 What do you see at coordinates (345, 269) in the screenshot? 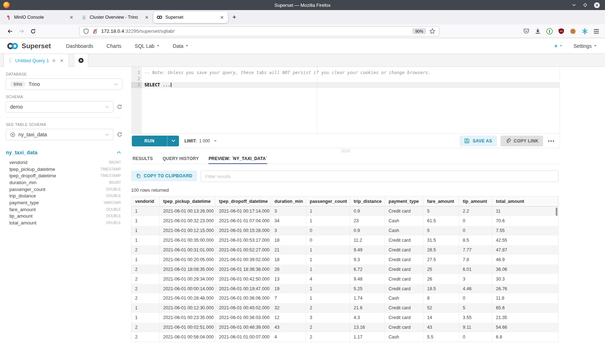
I see `table-row: 2 2021-06-01 18:08:35.000 2021-06-01 18:…` at bounding box center [345, 269].